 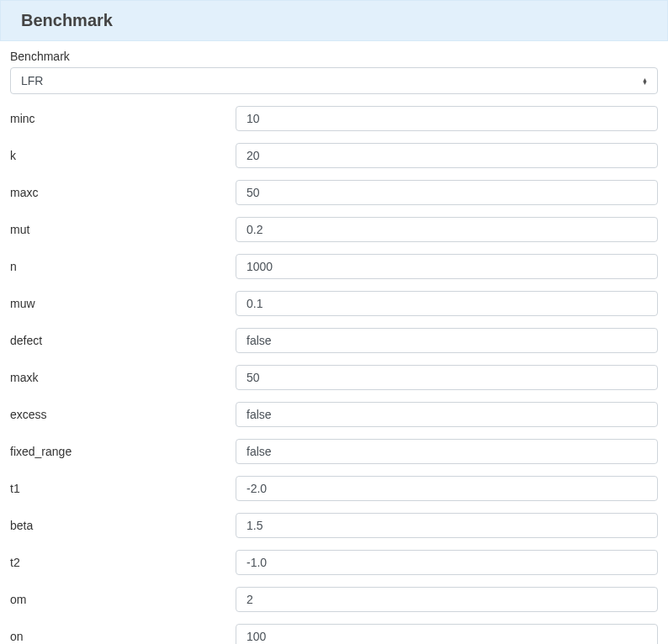 What do you see at coordinates (447, 267) in the screenshot?
I see `n-input` at bounding box center [447, 267].